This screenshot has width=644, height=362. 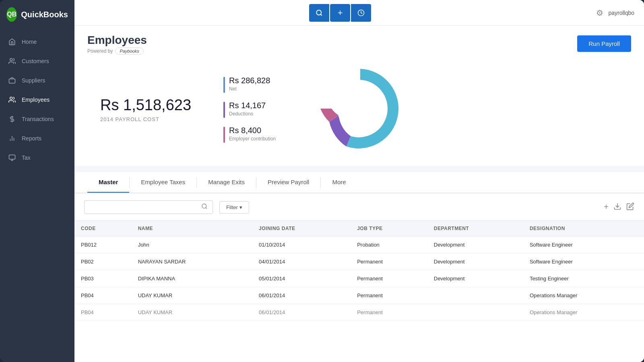 What do you see at coordinates (12, 42) in the screenshot?
I see `home-icon` at bounding box center [12, 42].